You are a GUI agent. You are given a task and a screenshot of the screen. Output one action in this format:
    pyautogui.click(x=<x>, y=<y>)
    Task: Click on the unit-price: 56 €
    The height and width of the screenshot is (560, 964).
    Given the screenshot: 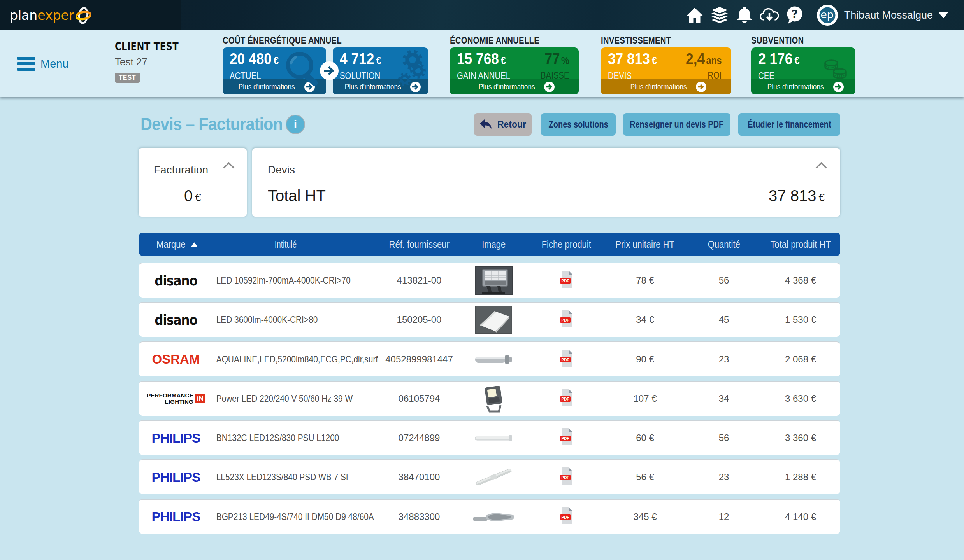 What is the action you would take?
    pyautogui.click(x=645, y=477)
    